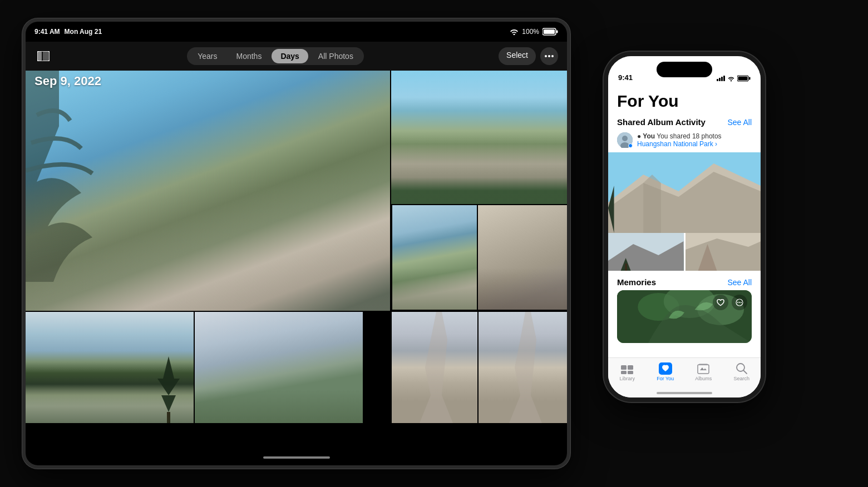  What do you see at coordinates (47, 32) in the screenshot?
I see `ipad-time: 9:41 AM` at bounding box center [47, 32].